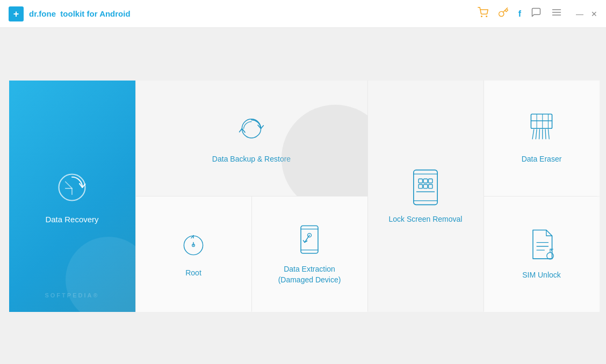 The image size is (606, 364). Describe the element at coordinates (16, 14) in the screenshot. I see `logo-cross-icon: +` at that location.